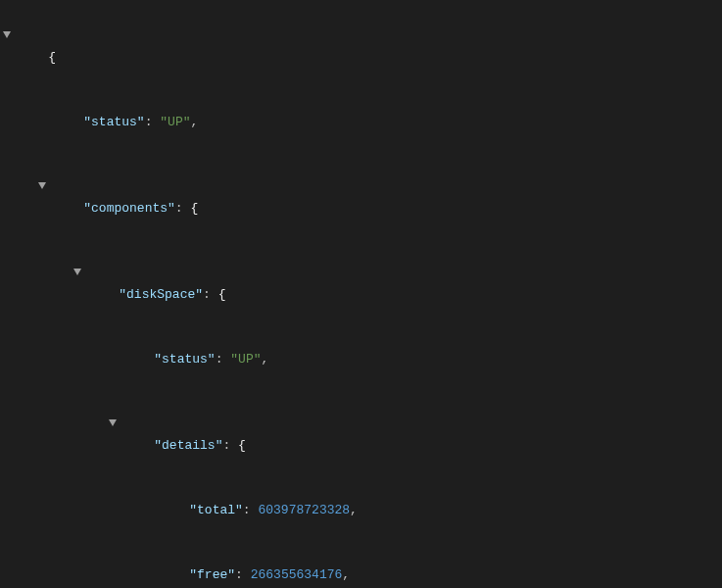  Describe the element at coordinates (413, 435) in the screenshot. I see `json-line: "details": {` at that location.